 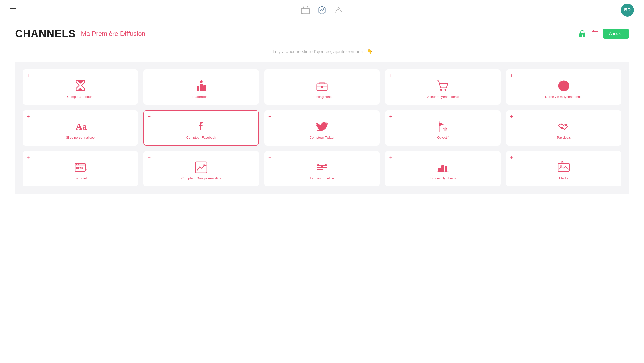 I want to click on card-top-deals: + Top deals, so click(x=564, y=128).